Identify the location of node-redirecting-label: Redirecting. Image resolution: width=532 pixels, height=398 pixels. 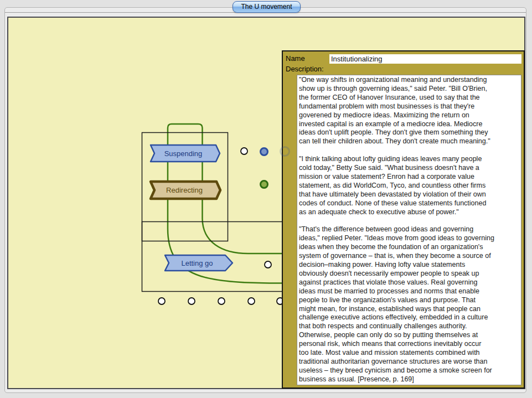
(184, 190).